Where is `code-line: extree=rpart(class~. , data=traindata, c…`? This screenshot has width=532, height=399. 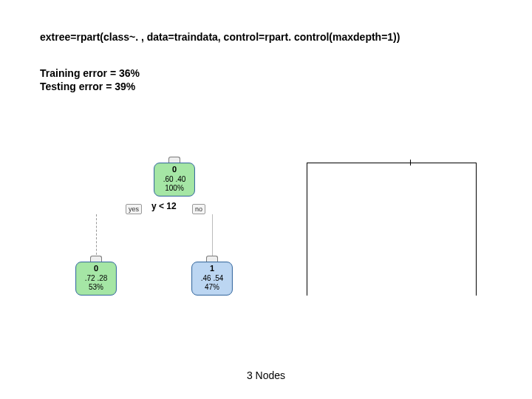 code-line: extree=rpart(class~. , data=traindata, c… is located at coordinates (220, 37).